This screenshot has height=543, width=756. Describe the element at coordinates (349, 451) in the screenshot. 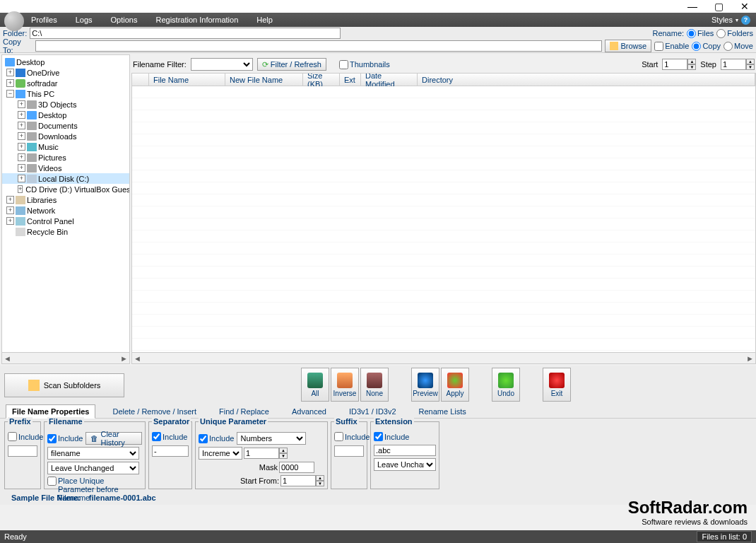

I see `suffix-input` at that location.